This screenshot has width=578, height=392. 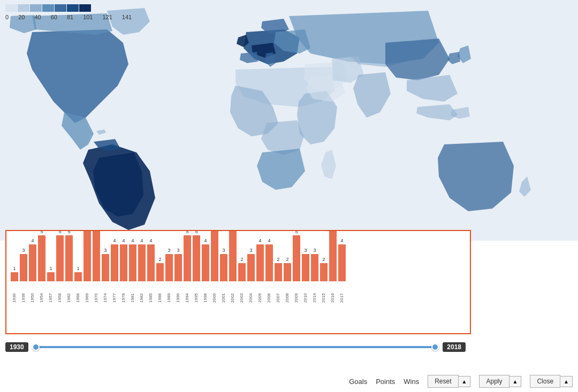 What do you see at coordinates (235, 347) in the screenshot?
I see `year-slider: 1930 2018` at bounding box center [235, 347].